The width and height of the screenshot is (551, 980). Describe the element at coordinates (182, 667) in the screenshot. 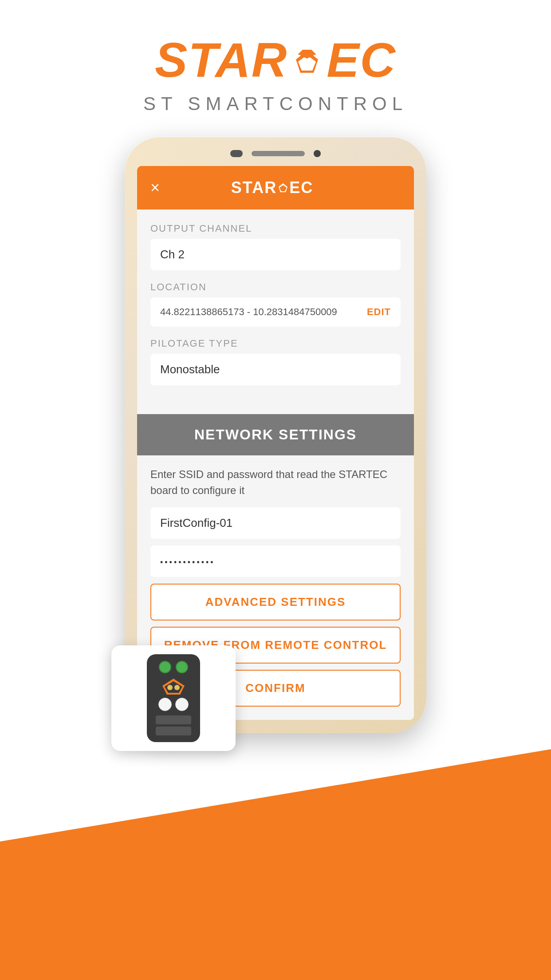

I see `remote-eye-right` at that location.